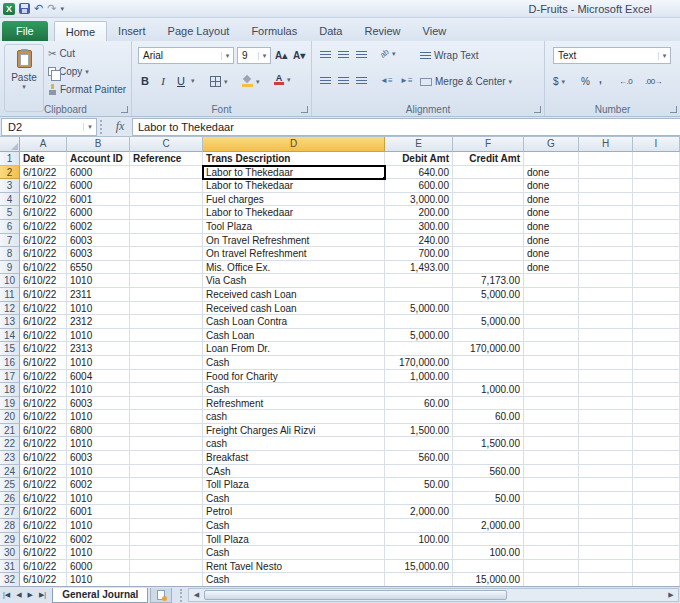  What do you see at coordinates (552, 431) in the screenshot?
I see `cell-G21` at bounding box center [552, 431].